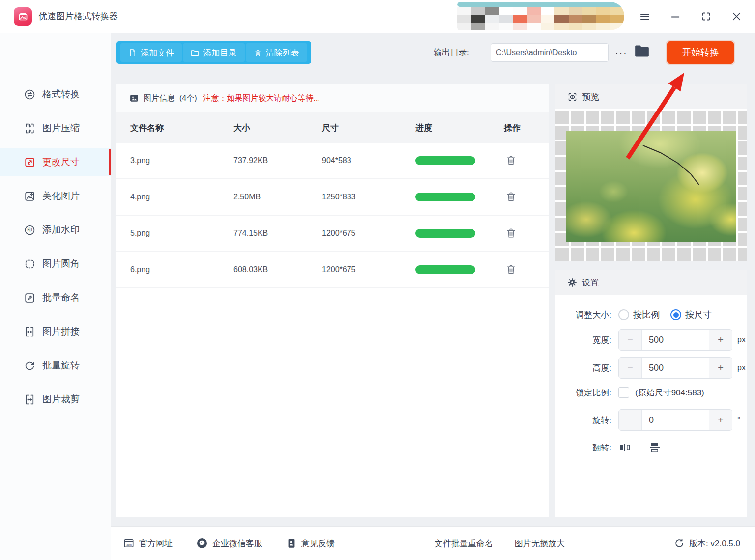 The image size is (755, 560). I want to click on rotate-increase-button: +, so click(721, 420).